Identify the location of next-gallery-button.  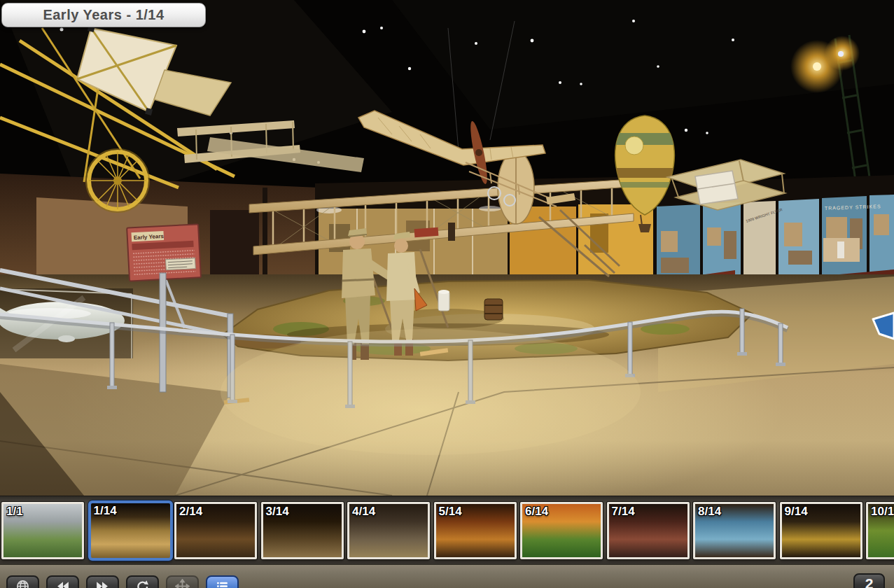
(102, 582).